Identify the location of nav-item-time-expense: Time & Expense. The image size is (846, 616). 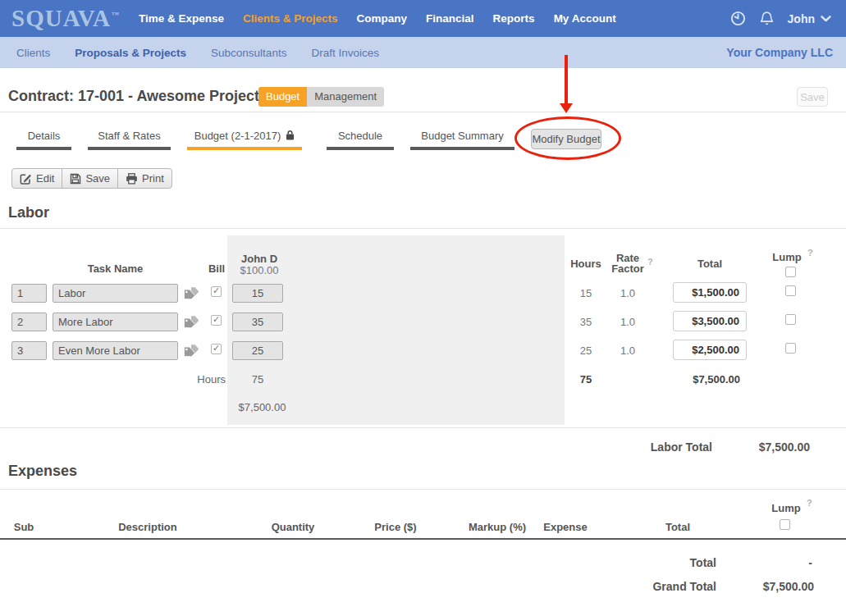
(181, 18).